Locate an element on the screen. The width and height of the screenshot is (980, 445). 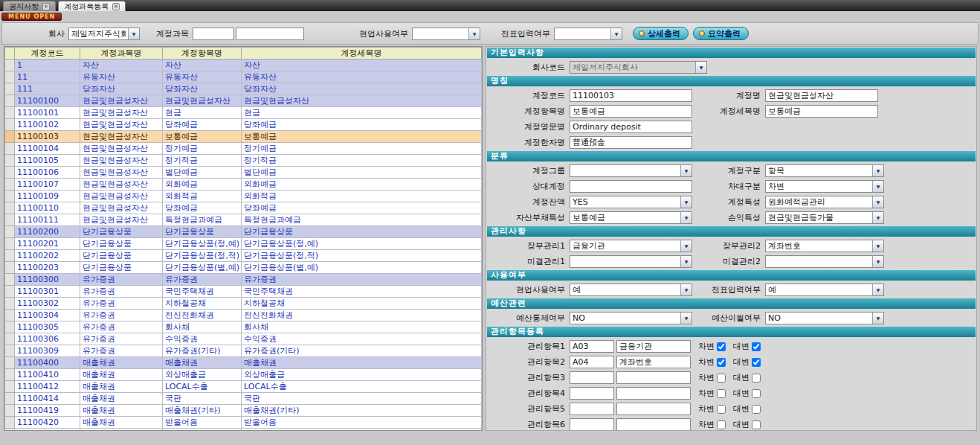
cell-item: 유동자산 is located at coordinates (202, 77).